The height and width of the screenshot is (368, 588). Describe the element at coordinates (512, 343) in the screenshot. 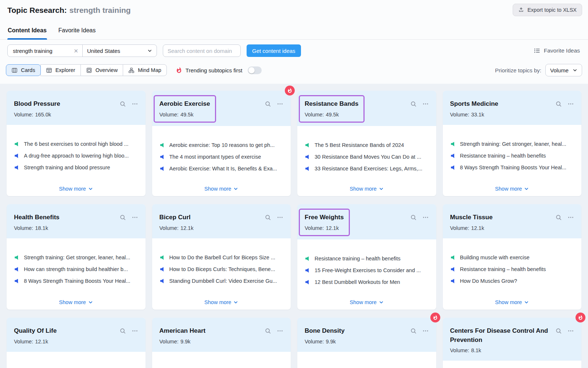

I see `topic-card: Centers For Disease Control And Preventi…` at that location.